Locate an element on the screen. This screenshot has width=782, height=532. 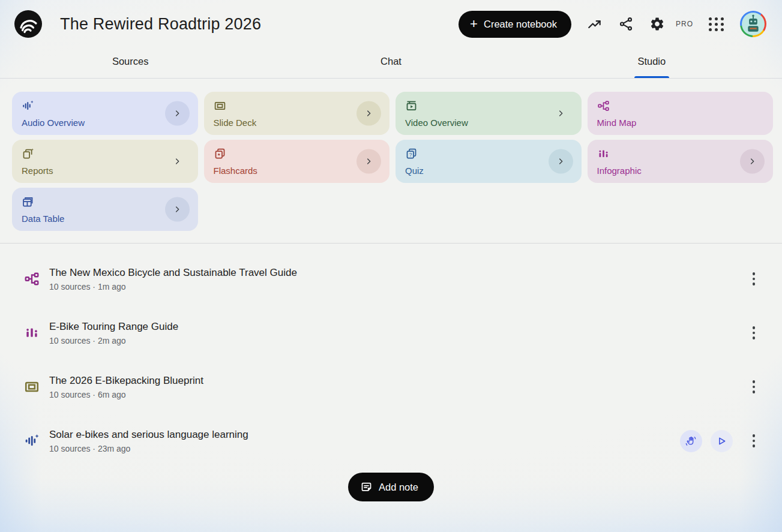
studio-list-divider is located at coordinates (391, 244).